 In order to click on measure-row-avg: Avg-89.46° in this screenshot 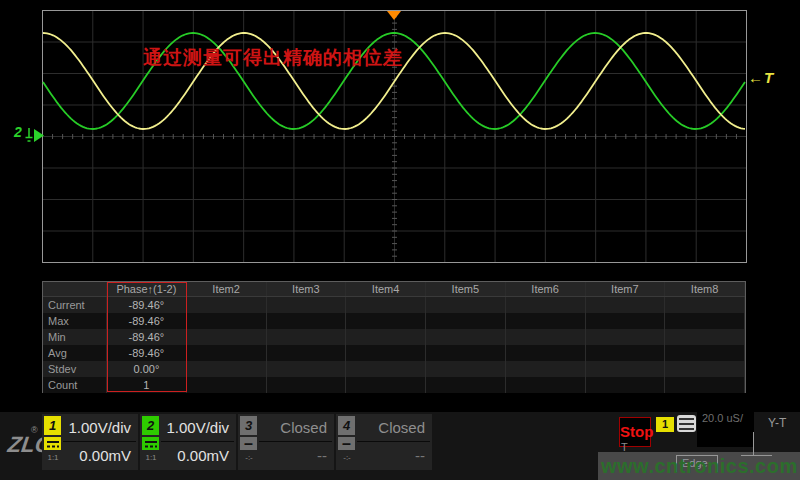, I will do `click(394, 353)`.